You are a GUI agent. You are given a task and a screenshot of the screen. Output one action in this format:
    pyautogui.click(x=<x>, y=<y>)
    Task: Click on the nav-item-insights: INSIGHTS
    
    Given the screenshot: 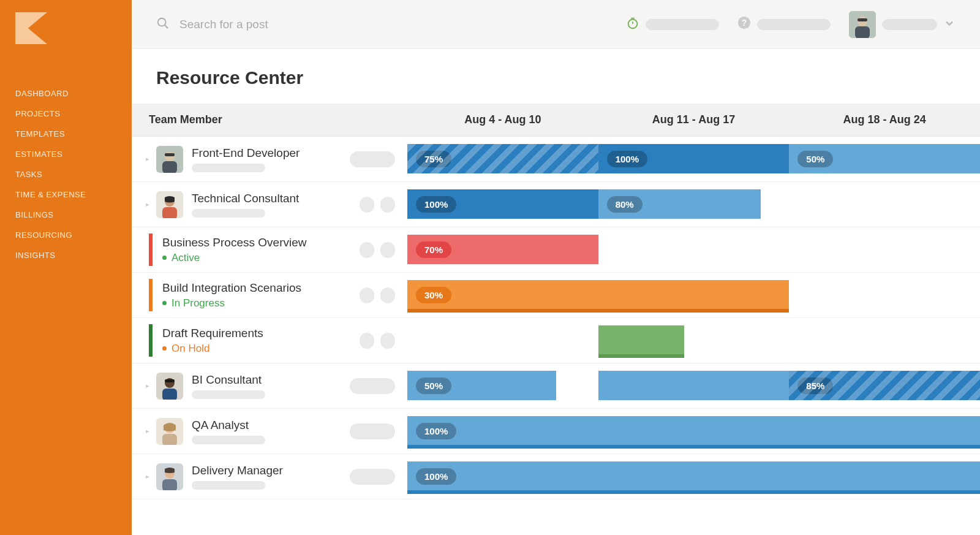 What is the action you would take?
    pyautogui.click(x=66, y=255)
    